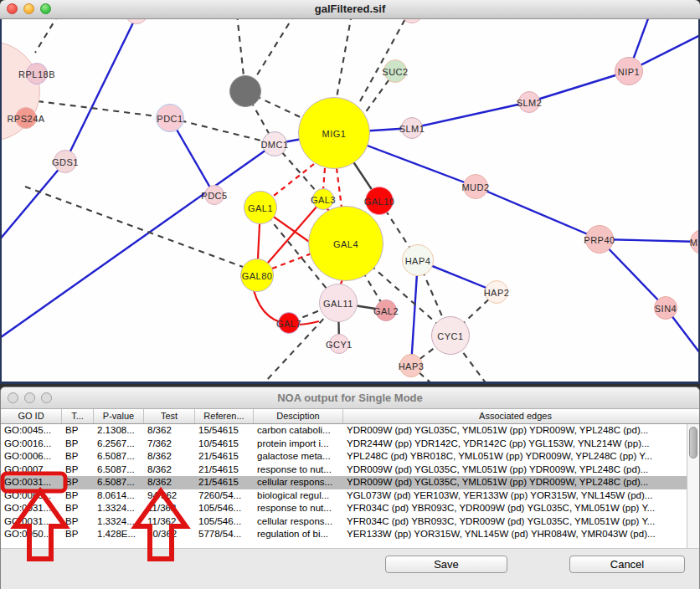 This screenshot has height=589, width=700. I want to click on column-header-go-id: GO ID, so click(32, 417).